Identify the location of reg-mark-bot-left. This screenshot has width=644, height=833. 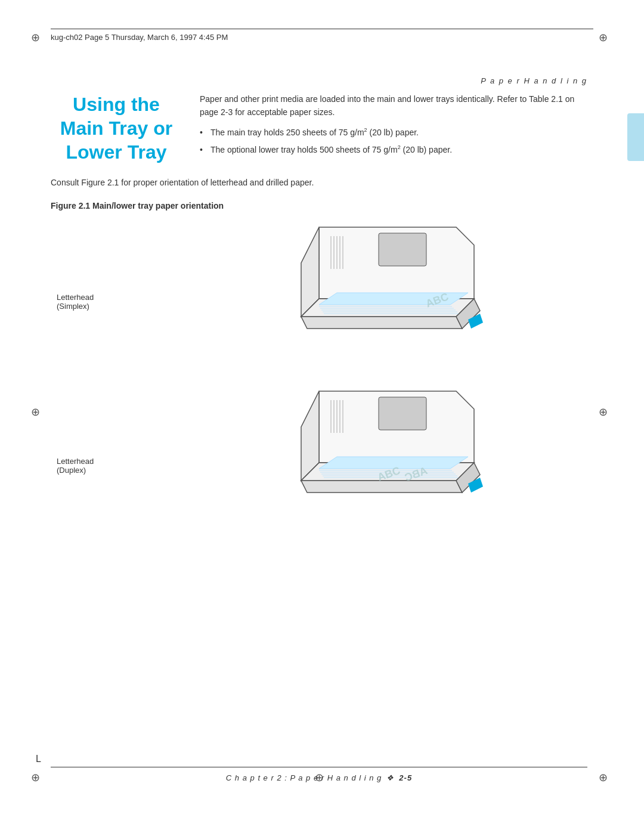
(38, 778).